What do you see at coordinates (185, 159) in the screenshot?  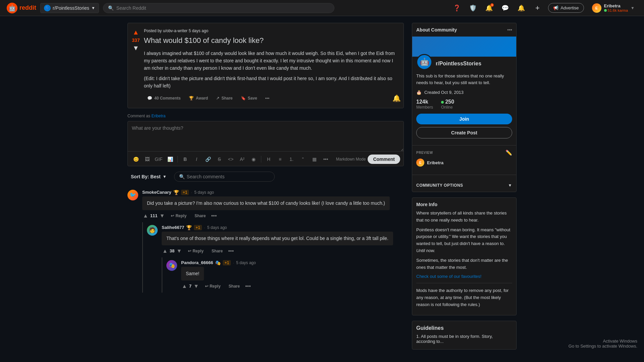 I see `bold-btn: B` at bounding box center [185, 159].